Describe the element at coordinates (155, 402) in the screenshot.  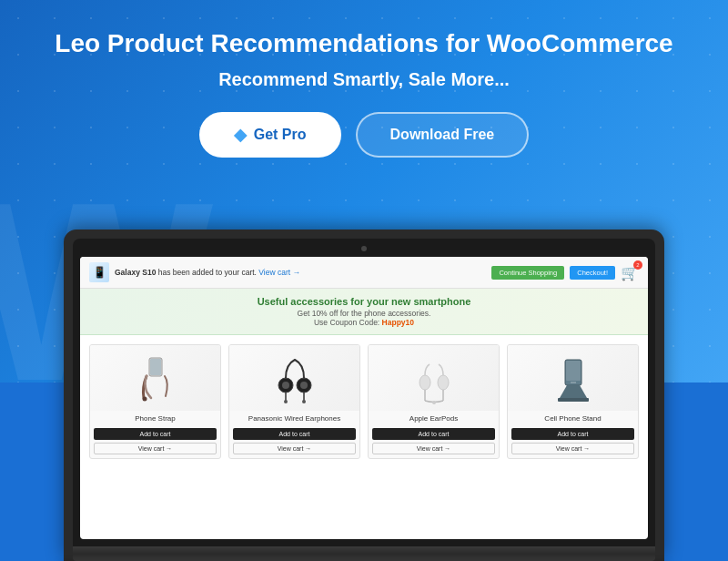
I see `product-card-phone-strap: Phone Strap Add to cart View cart →` at that location.